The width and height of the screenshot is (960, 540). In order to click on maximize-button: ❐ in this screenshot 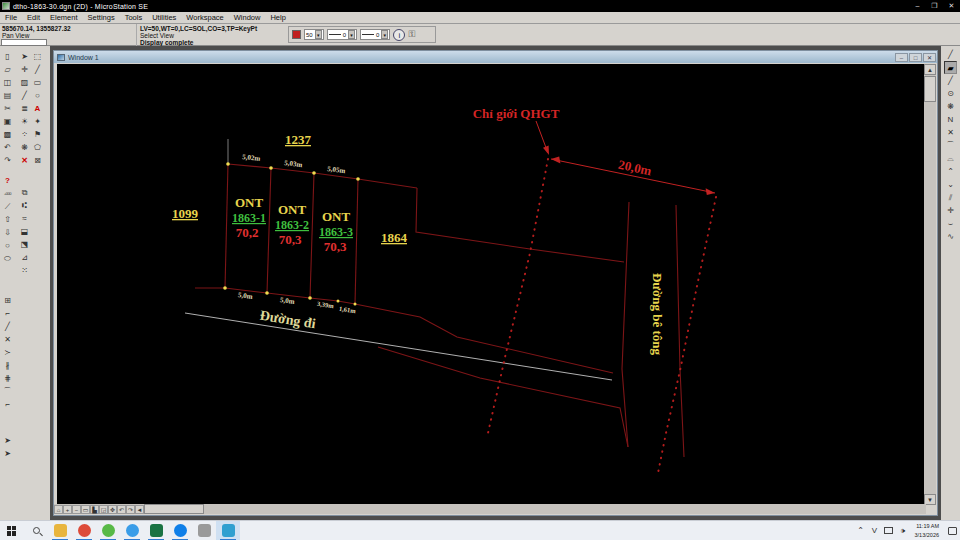, I will do `click(934, 6)`.